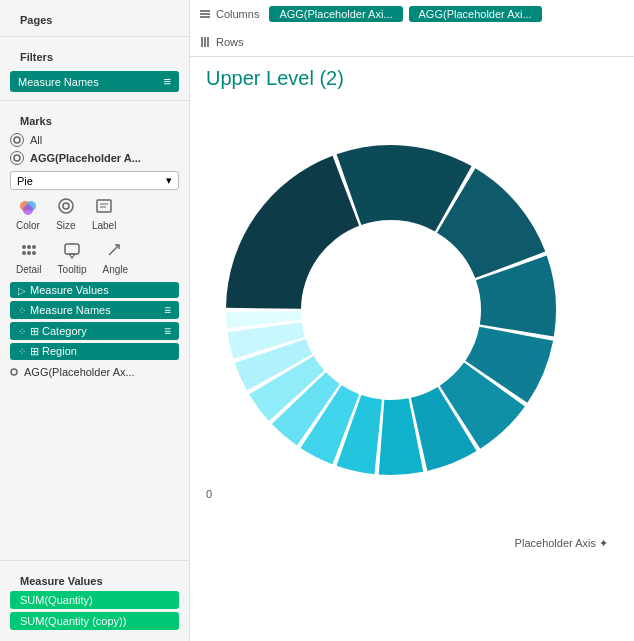 Image resolution: width=634 pixels, height=641 pixels. What do you see at coordinates (22, 290) in the screenshot?
I see `mv-prefix: ▷` at bounding box center [22, 290].